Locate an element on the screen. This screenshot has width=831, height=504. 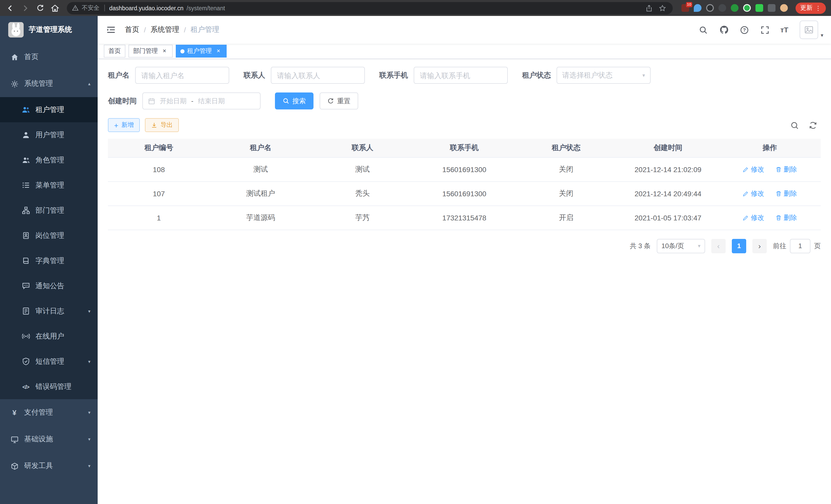
sidebar-item-audit-log: 审计日志 ▾ is located at coordinates (49, 311).